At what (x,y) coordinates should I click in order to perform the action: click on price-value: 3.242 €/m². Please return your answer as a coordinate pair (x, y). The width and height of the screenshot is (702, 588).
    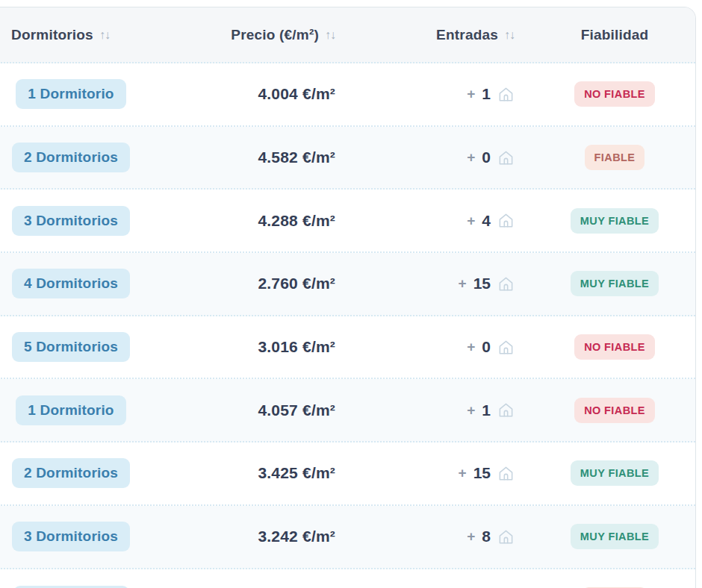
    Looking at the image, I should click on (296, 537).